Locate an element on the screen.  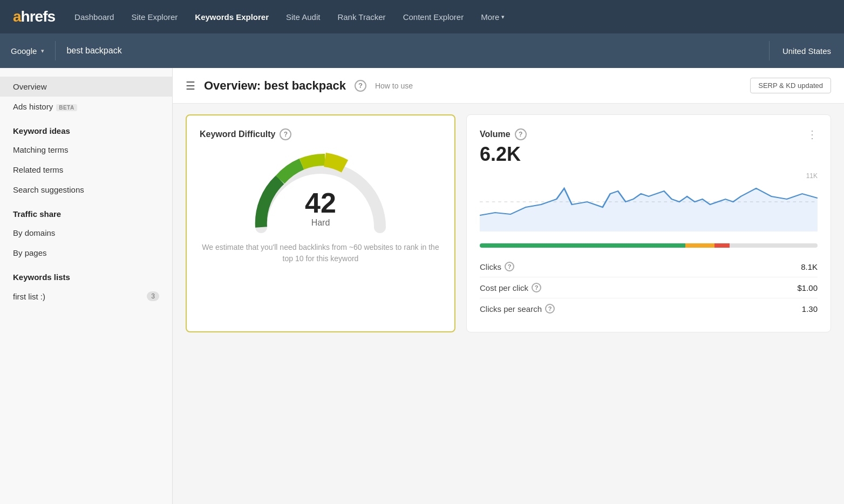
nav-site-explorer: Site Explorer is located at coordinates (154, 17).